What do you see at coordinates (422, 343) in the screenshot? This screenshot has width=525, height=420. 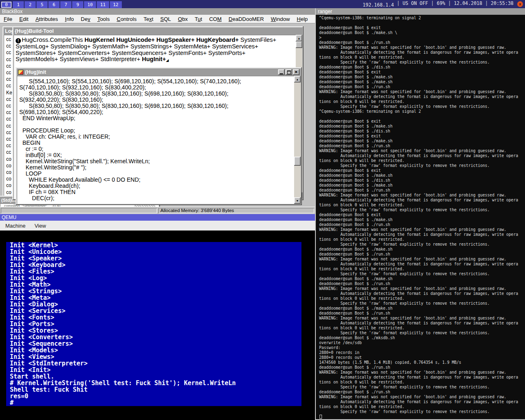 I see `terminal-line: overwrite /dev/sdb` at bounding box center [422, 343].